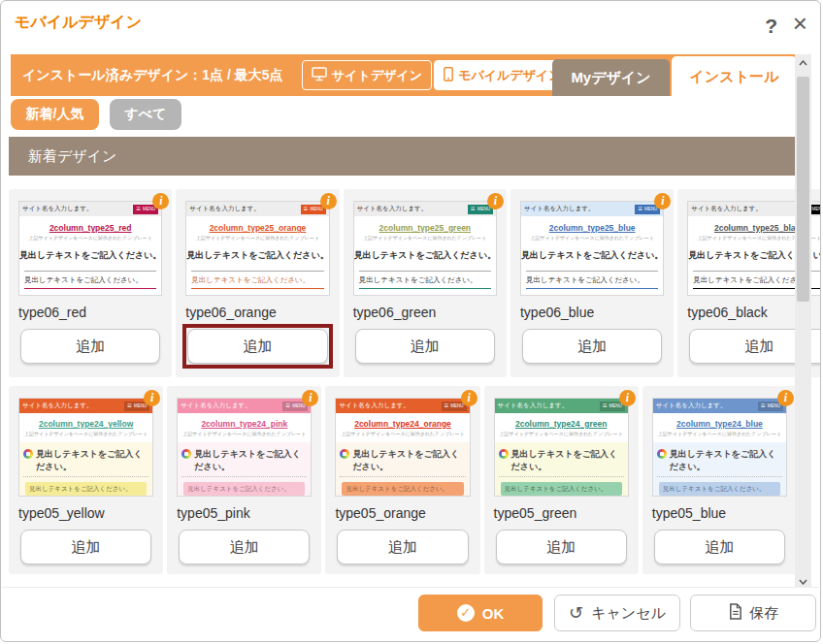  I want to click on design-name: type06_red, so click(90, 312).